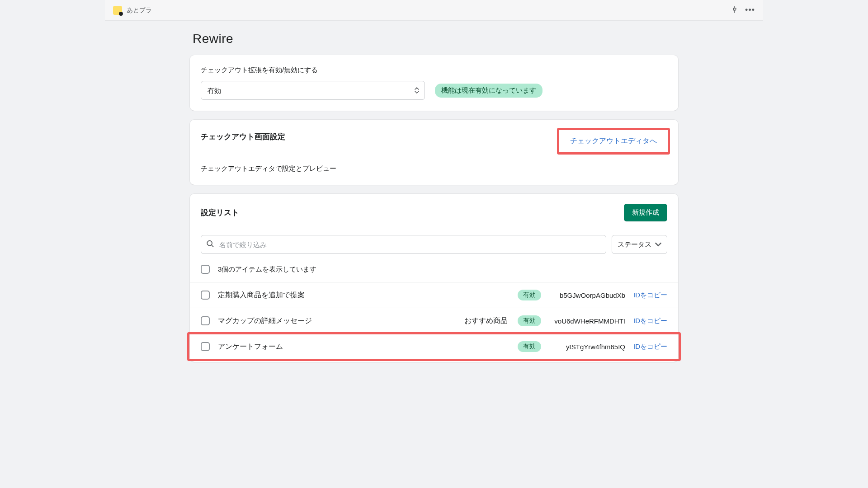  What do you see at coordinates (435, 39) in the screenshot?
I see `page-title: Rewire` at bounding box center [435, 39].